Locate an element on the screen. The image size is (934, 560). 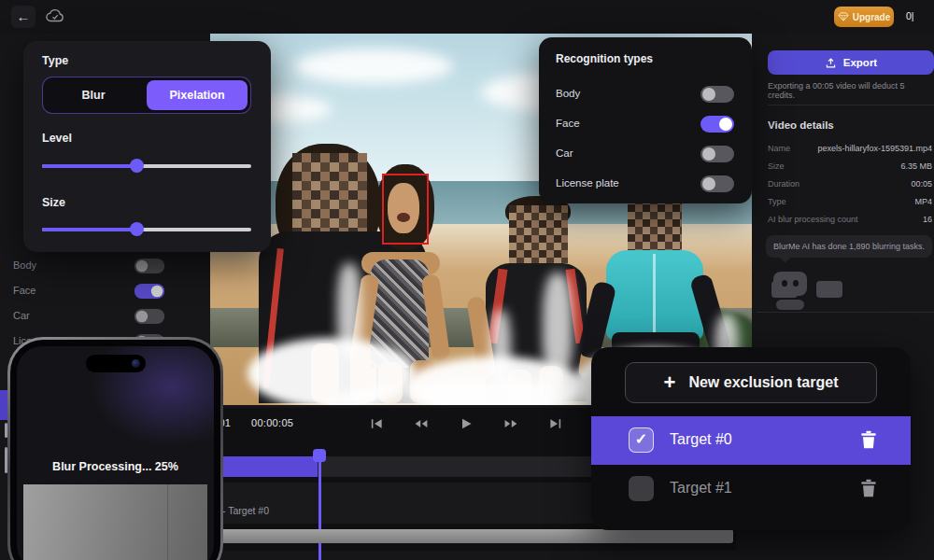
phone-video-placeholder is located at coordinates (116, 523).